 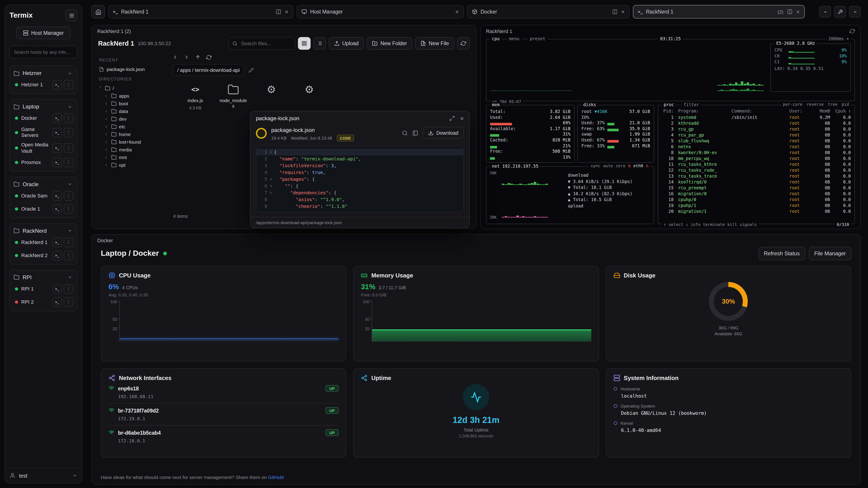 I want to click on tab-docker: Docker ×, so click(x=549, y=12).